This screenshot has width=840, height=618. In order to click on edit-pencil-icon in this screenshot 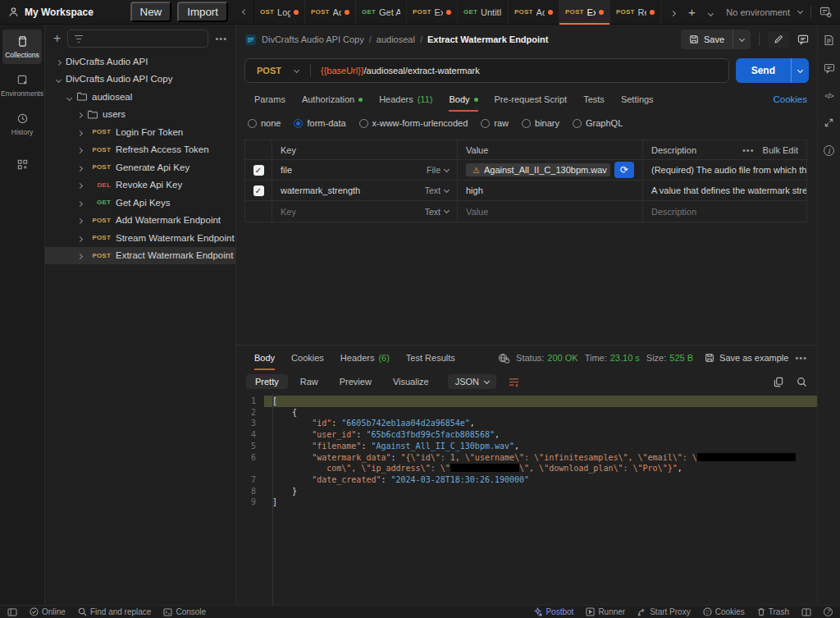, I will do `click(778, 39)`.